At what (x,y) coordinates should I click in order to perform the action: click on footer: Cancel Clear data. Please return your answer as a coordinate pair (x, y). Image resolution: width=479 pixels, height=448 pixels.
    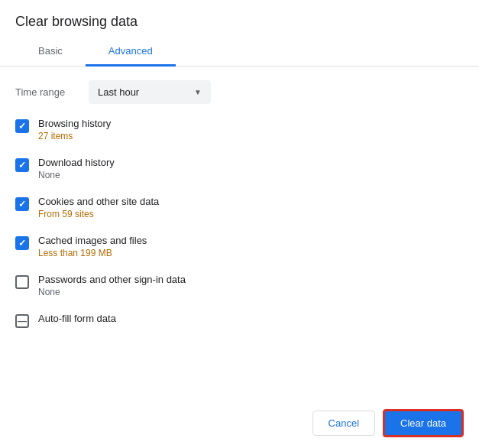
    Looking at the image, I should click on (240, 424).